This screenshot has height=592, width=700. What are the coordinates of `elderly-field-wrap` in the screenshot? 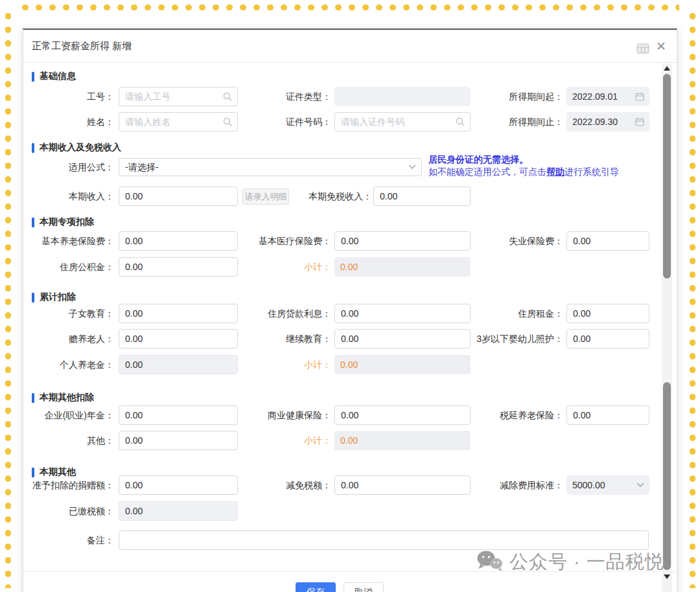 It's located at (178, 339).